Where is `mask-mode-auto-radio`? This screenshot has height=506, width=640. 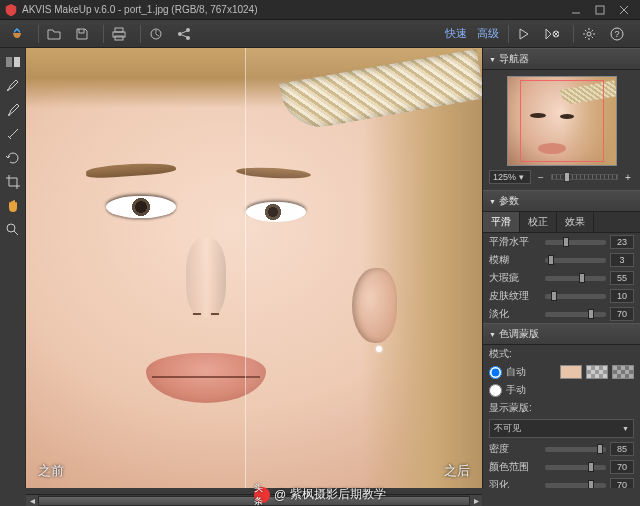 mask-mode-auto-radio is located at coordinates (496, 372).